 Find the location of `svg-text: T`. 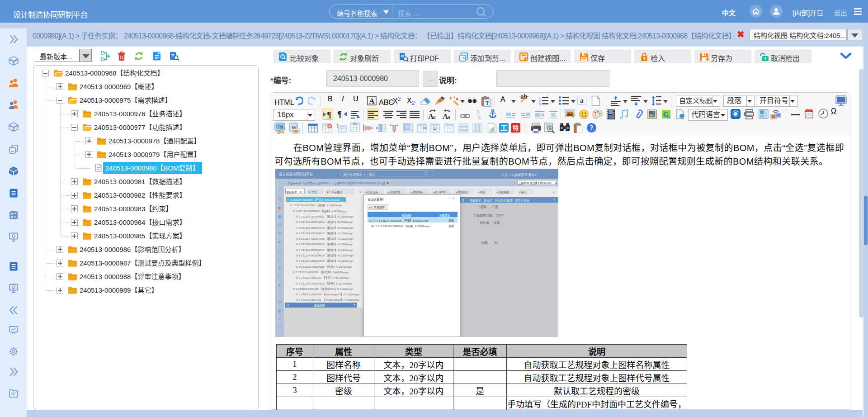

svg-text: T is located at coordinates (487, 103).